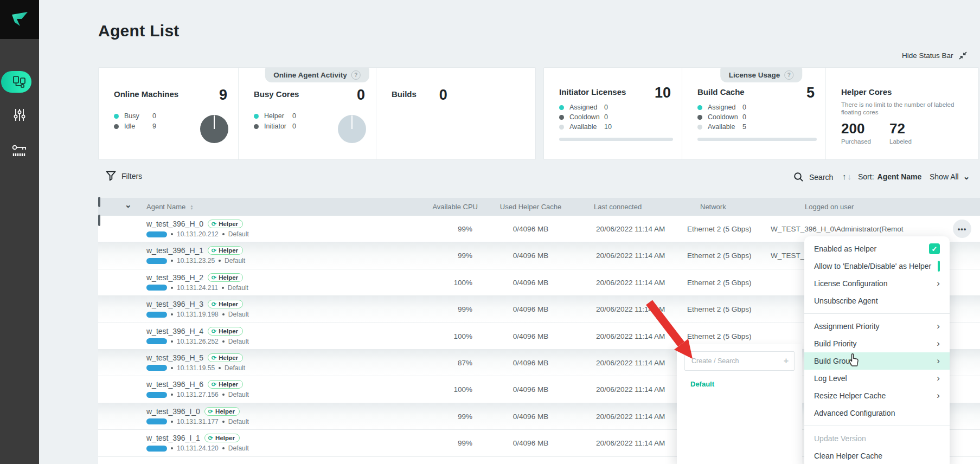  What do you see at coordinates (175, 358) in the screenshot?
I see `agent-name: w_test_396_H_5` at bounding box center [175, 358].